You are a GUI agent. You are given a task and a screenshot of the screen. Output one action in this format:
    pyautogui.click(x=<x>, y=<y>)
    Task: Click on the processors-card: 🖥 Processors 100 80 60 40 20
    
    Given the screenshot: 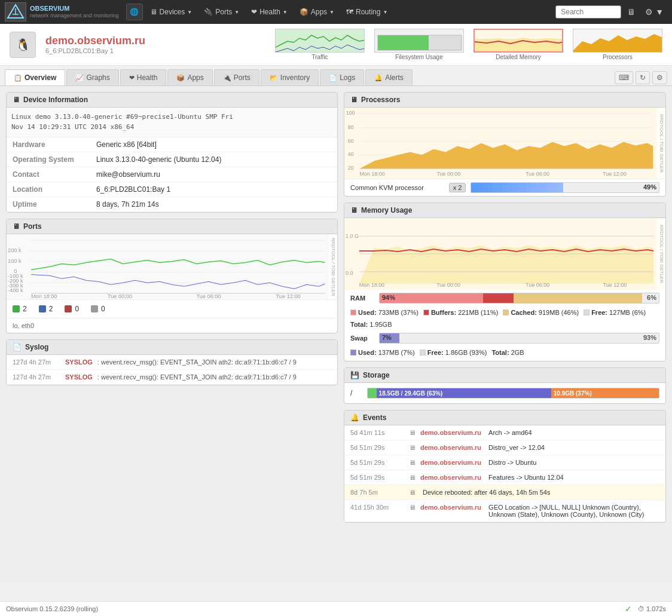 What is the action you would take?
    pyautogui.click(x=505, y=145)
    